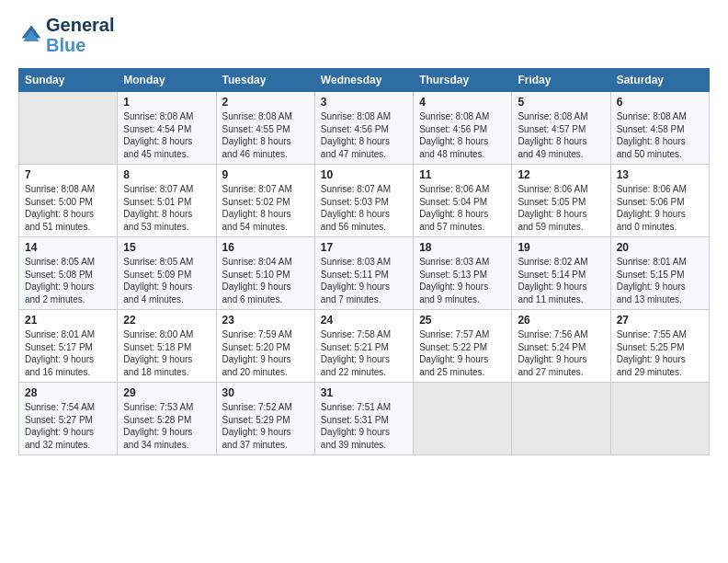 The width and height of the screenshot is (728, 563). Describe the element at coordinates (266, 353) in the screenshot. I see `day-content: Sunrise: 7:59 AMSunset: 5:20 PMDaylight:…` at that location.